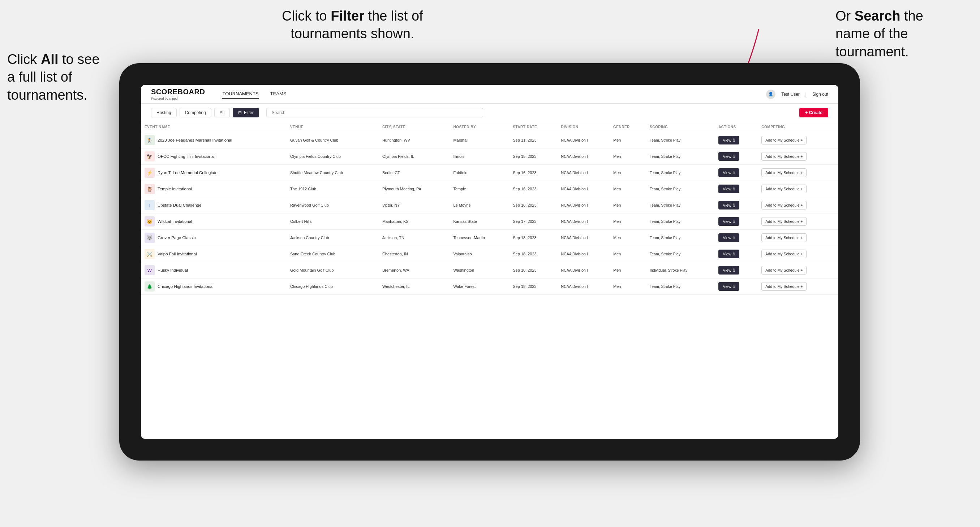 The image size is (980, 527). Describe the element at coordinates (332, 238) in the screenshot. I see `cell-venue-6: Jackson Country Club` at that location.